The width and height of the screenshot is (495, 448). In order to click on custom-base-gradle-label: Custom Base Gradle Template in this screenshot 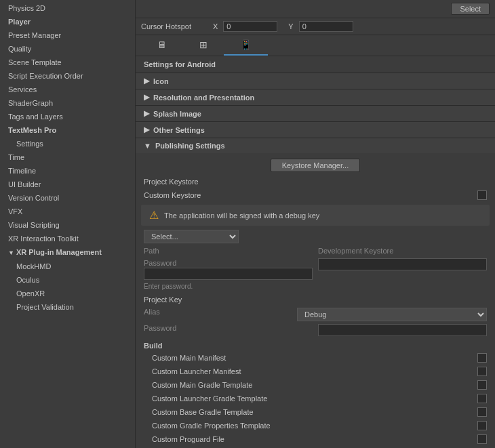, I will do `click(311, 412)`.